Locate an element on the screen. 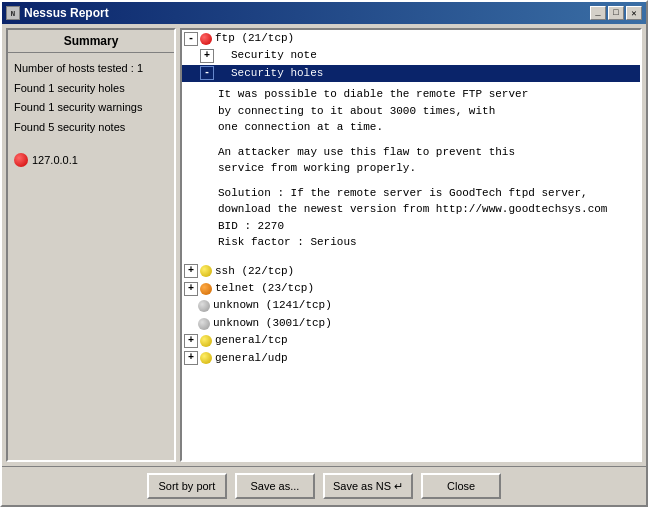 This screenshot has height=507, width=648. detail-para-2: An attacker may use this flaw to prevent… is located at coordinates (425, 160).